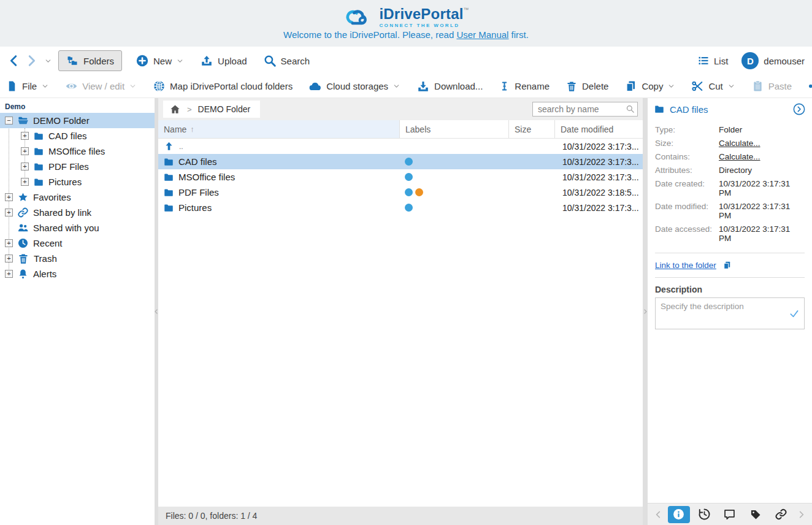  I want to click on sidebar-item-shared-by-link: +Shared by link, so click(77, 212).